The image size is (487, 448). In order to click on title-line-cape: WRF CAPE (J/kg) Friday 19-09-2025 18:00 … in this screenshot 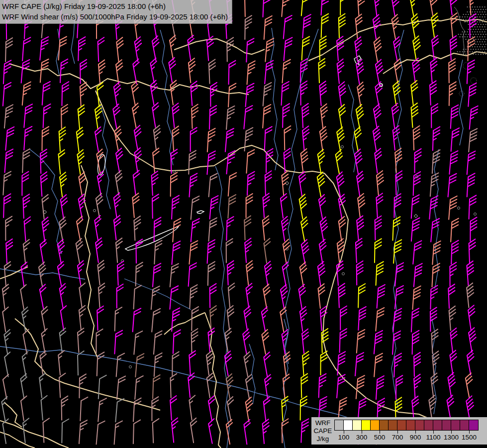, I will do `click(115, 6)`.